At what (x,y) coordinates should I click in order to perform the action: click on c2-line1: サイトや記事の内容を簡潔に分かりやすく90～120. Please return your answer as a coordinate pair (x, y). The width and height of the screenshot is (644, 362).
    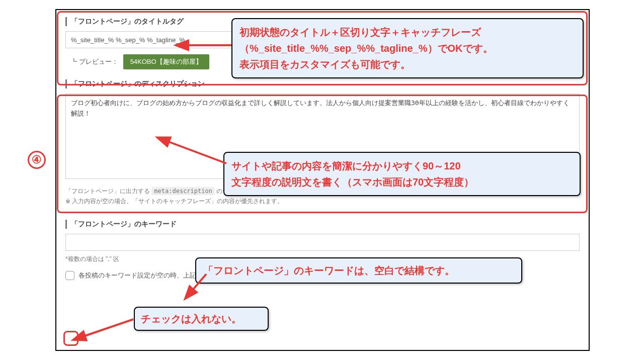
    Looking at the image, I should click on (402, 166).